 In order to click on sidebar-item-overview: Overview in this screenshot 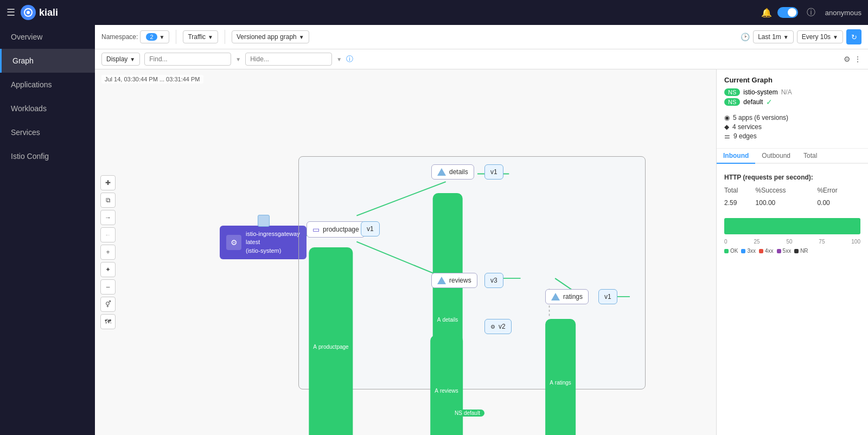, I will do `click(48, 37)`.